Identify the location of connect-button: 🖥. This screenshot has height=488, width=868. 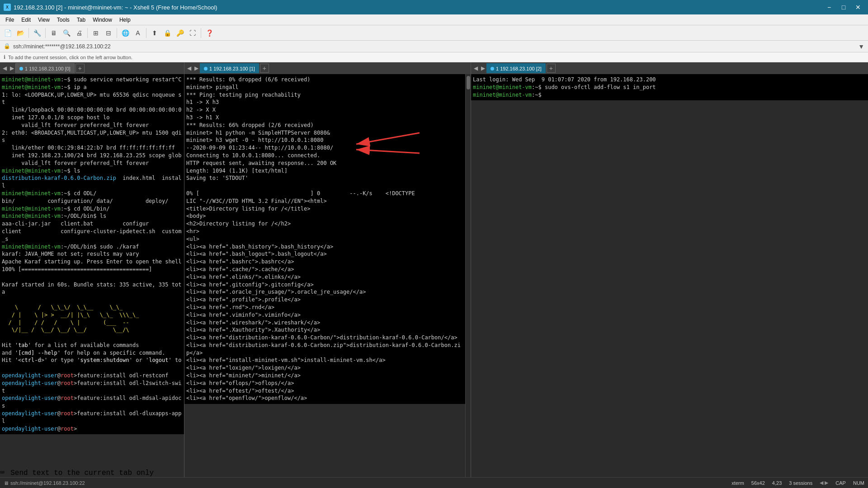
(54, 33).